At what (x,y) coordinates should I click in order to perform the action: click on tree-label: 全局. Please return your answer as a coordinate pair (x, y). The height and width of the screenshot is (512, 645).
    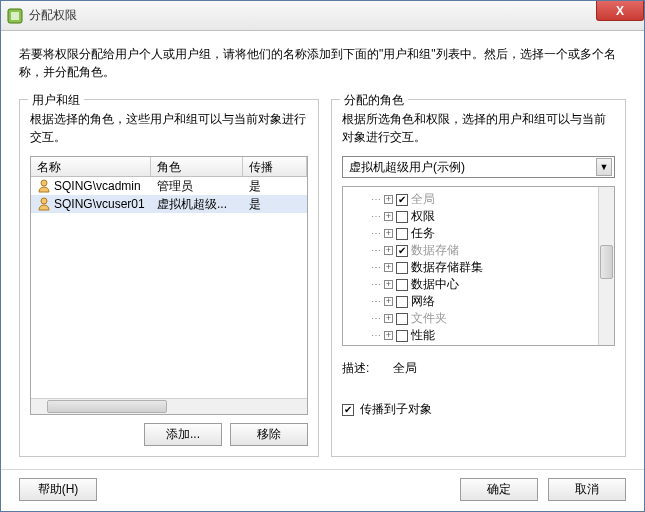
    Looking at the image, I should click on (423, 200).